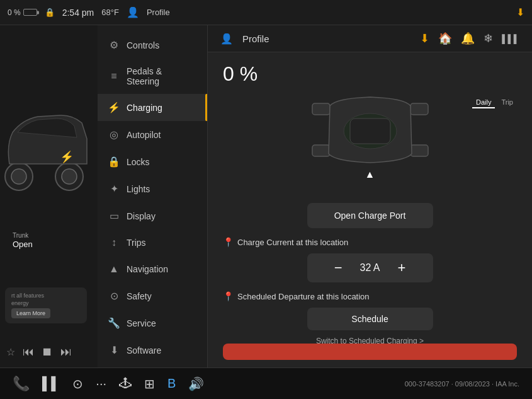 This screenshot has height=399, width=532. I want to click on sidebar-item-software: ⬇ Software, so click(152, 350).